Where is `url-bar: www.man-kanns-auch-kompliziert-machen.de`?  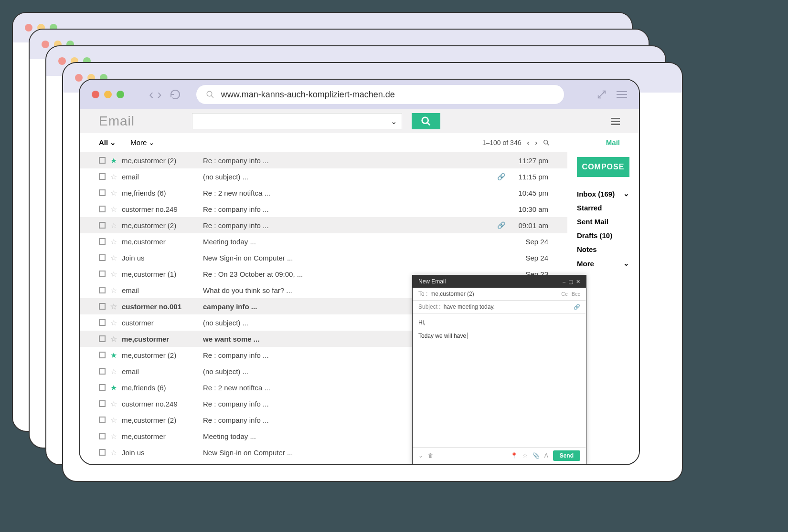
url-bar: www.man-kanns-auch-kompliziert-machen.de is located at coordinates (380, 94).